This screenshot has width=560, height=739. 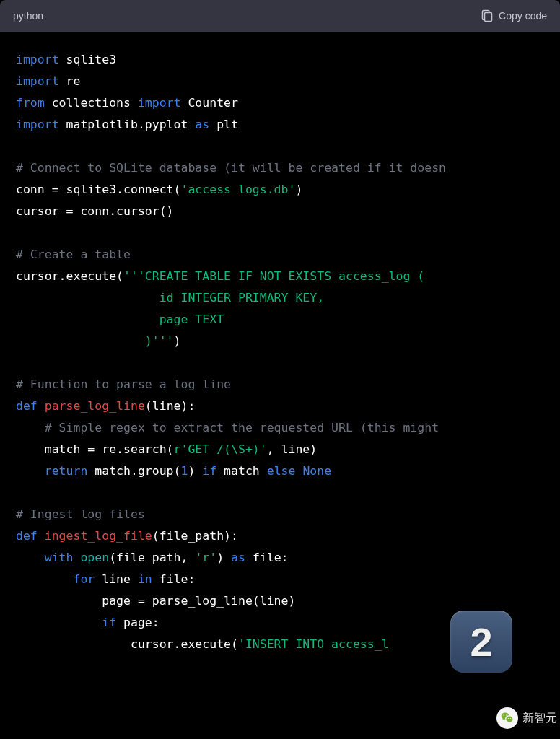 I want to click on badge-number: 2, so click(x=481, y=642).